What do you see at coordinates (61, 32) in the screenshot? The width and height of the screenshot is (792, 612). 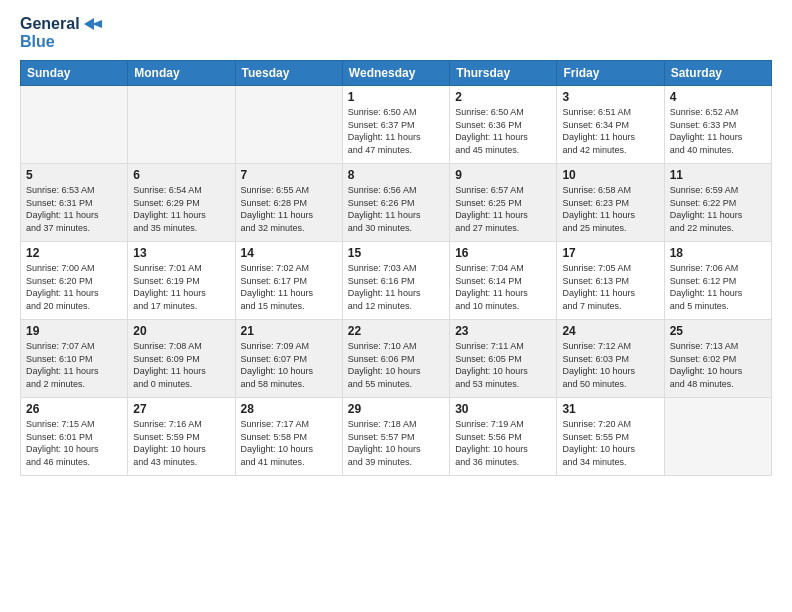 I see `logo: General Blue` at bounding box center [61, 32].